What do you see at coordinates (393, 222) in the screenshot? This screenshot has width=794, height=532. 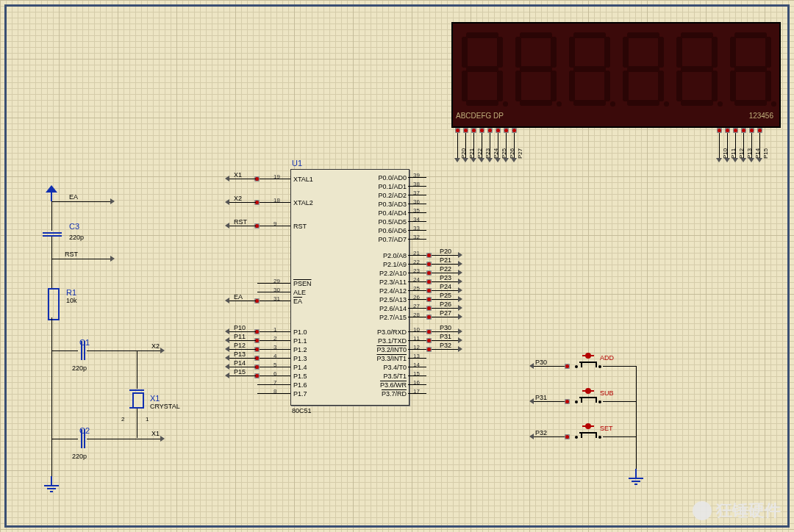 I see `ic-pin-label: P0.5/AD5` at bounding box center [393, 222].